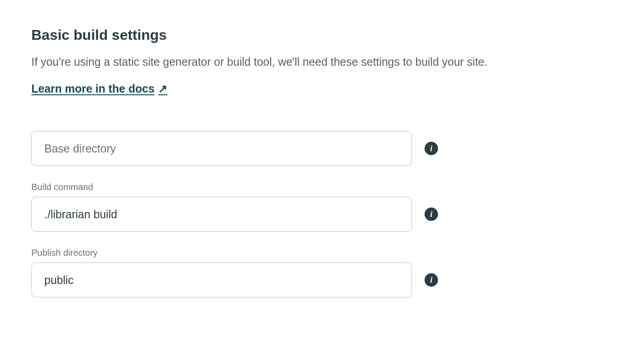 This screenshot has height=339, width=644. I want to click on build-command-input, so click(222, 214).